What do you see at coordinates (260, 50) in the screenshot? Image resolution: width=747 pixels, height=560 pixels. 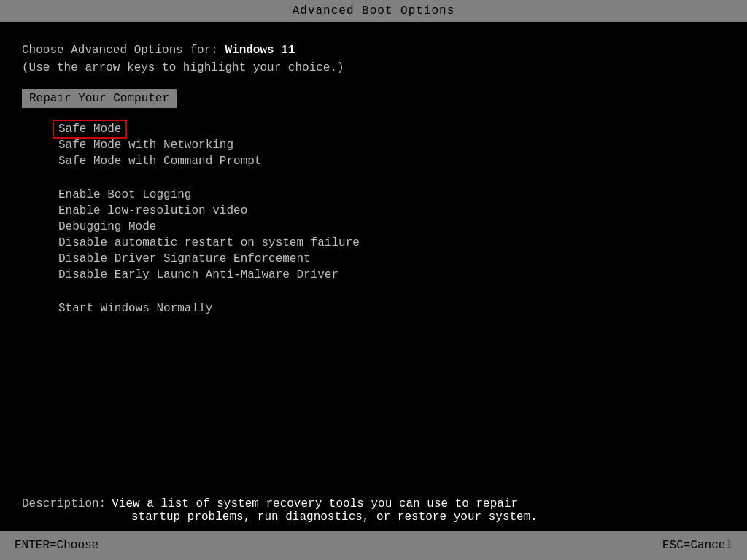 I see `os-name: Windows 11` at bounding box center [260, 50].